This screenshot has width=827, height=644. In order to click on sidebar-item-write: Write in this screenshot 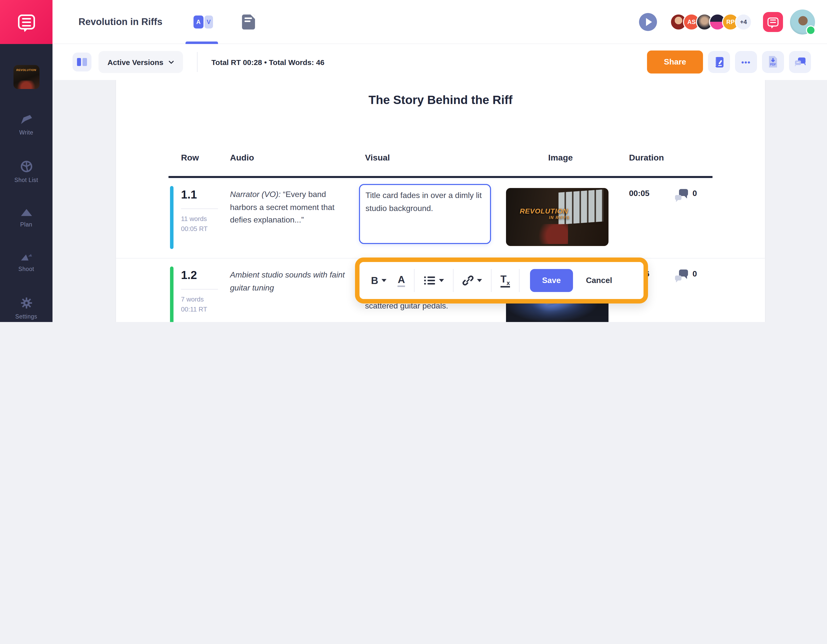, I will do `click(27, 125)`.